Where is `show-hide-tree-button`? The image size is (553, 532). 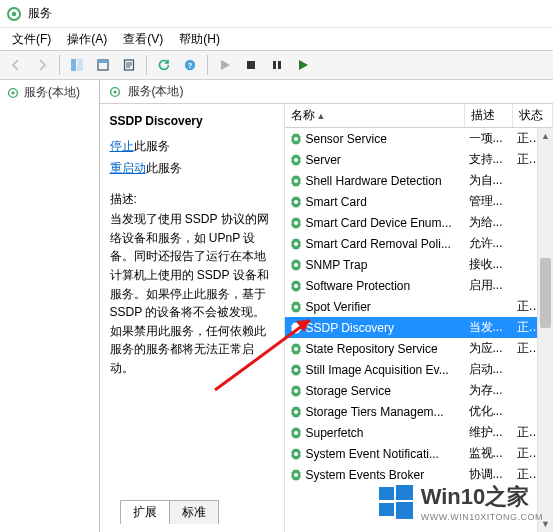 show-hide-tree-button is located at coordinates (77, 65).